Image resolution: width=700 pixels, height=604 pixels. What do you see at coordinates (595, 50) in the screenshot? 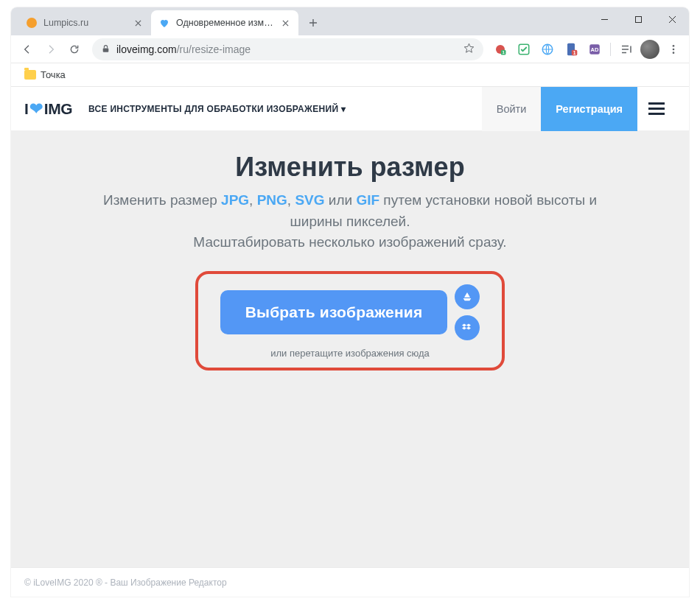
I see `svg-text: AD` at bounding box center [595, 50].